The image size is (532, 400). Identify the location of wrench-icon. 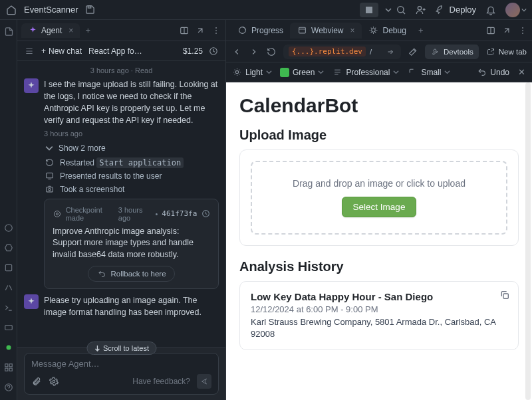
(436, 52).